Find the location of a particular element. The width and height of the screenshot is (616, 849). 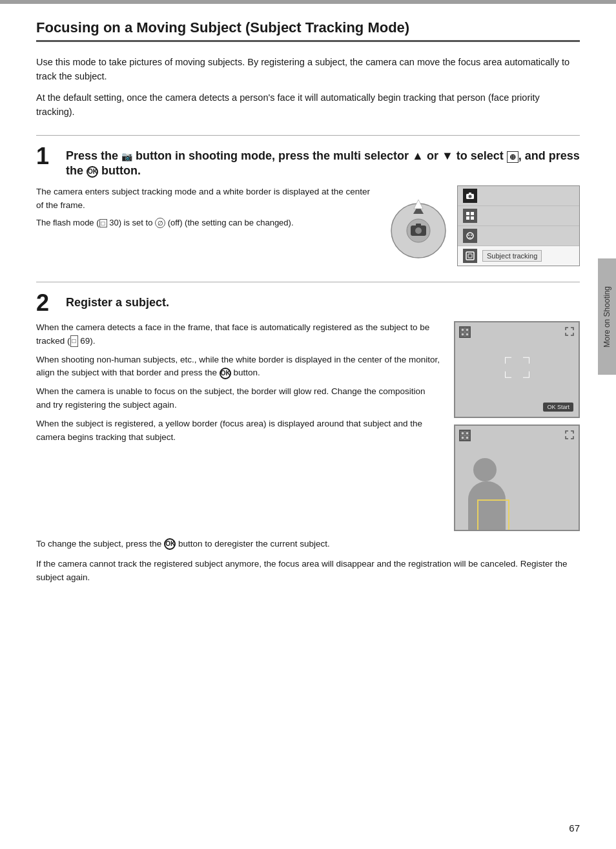

flash-off-symbol: ∅ is located at coordinates (160, 223).